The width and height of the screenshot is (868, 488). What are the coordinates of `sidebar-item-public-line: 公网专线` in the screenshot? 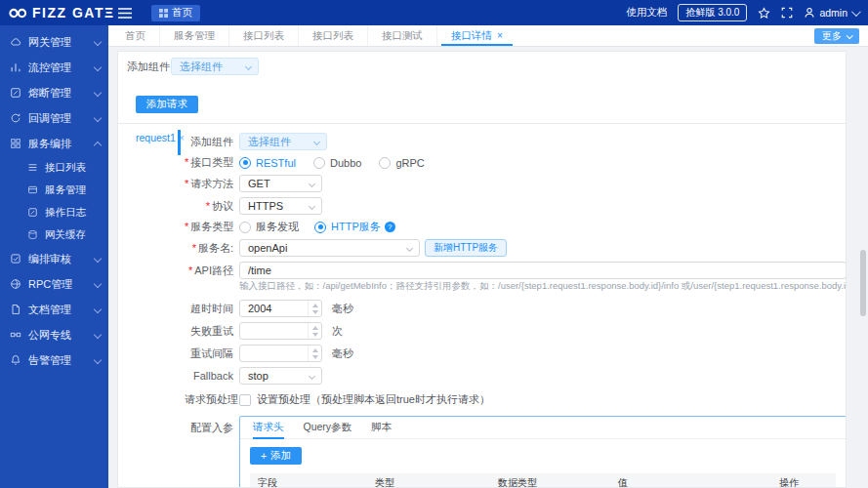 It's located at (55, 335).